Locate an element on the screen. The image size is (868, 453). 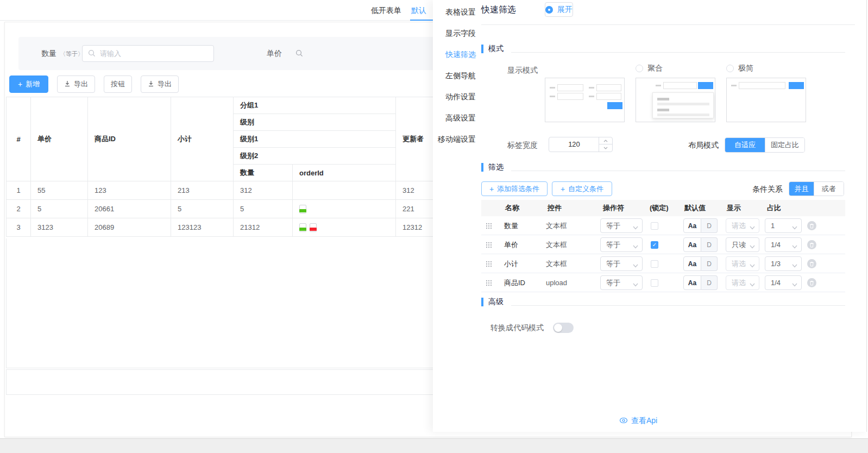
generic-button: 按钮 is located at coordinates (118, 84).